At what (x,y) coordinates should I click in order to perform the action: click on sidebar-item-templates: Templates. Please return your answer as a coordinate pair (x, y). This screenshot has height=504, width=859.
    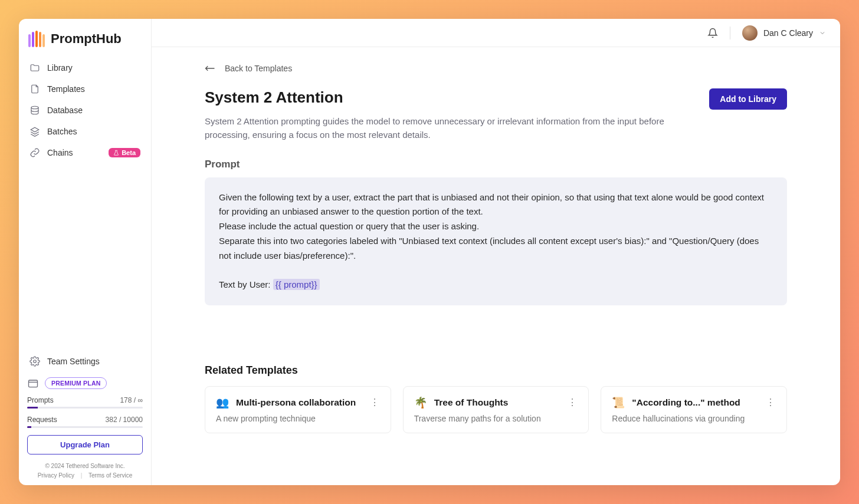
    Looking at the image, I should click on (85, 89).